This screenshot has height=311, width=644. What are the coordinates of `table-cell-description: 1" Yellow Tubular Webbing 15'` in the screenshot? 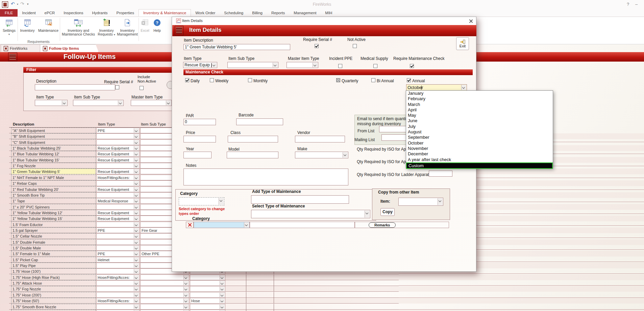 It's located at (53, 219).